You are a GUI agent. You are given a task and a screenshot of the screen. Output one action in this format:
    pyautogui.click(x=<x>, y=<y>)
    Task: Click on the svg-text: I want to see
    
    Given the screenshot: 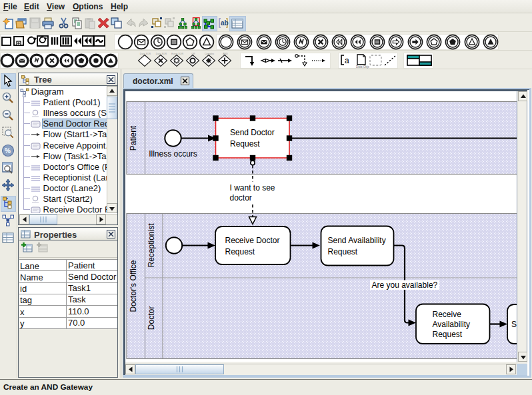 What is the action you would take?
    pyautogui.click(x=252, y=188)
    